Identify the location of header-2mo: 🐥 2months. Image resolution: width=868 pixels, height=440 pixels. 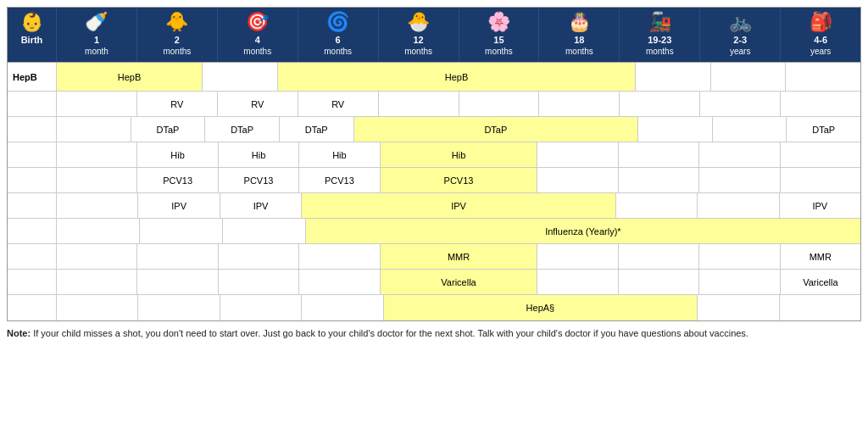
(178, 35).